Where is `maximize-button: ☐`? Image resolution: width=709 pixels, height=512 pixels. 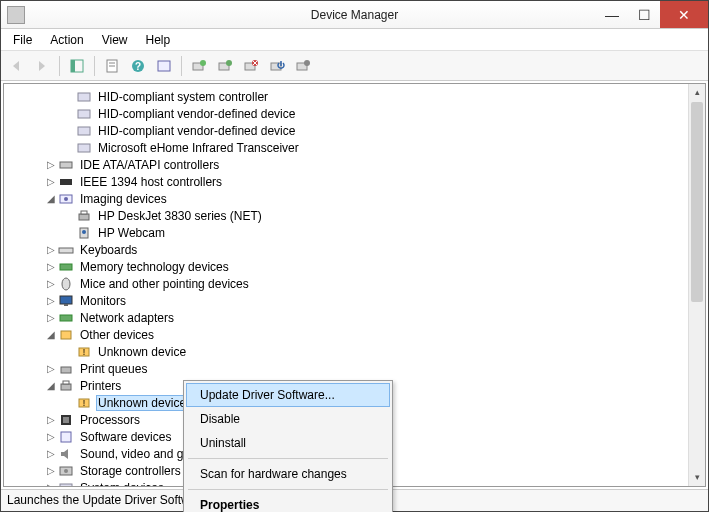
maximize-button: ☐ is located at coordinates (644, 14).